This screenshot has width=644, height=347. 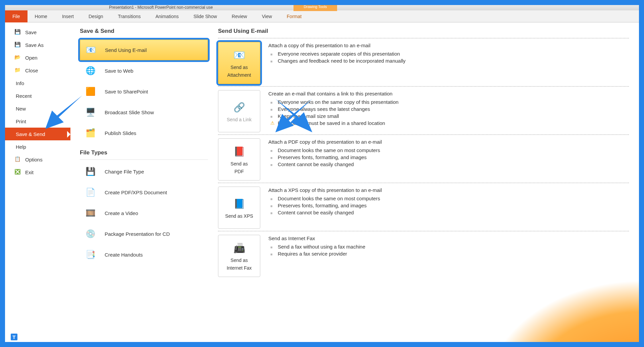 What do you see at coordinates (38, 70) in the screenshot?
I see `sidebar-close: 📁Close` at bounding box center [38, 70].